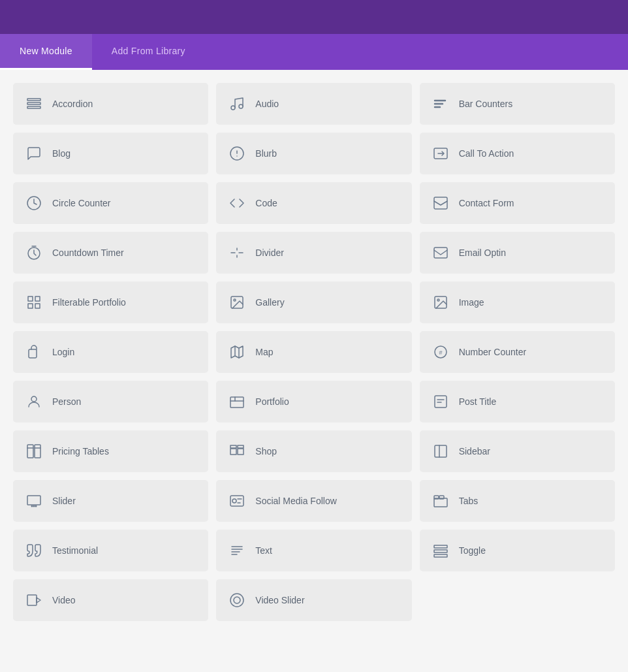  I want to click on module-item-bar-counters: Bar Counters, so click(517, 104).